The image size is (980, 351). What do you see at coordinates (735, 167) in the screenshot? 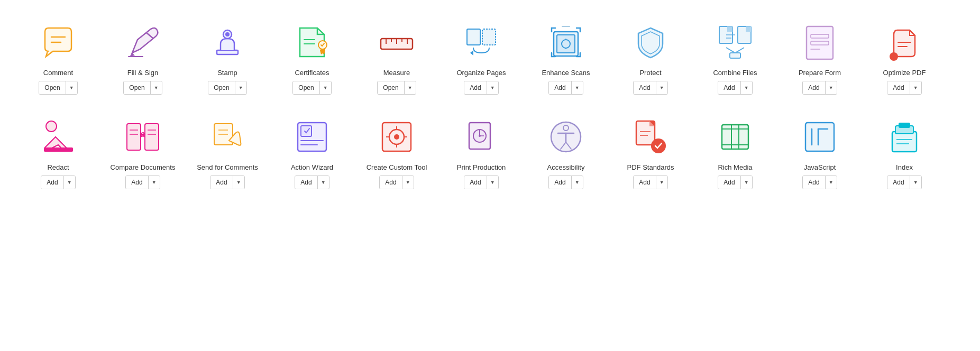
I see `rich-media-label: Rich Media` at bounding box center [735, 167].